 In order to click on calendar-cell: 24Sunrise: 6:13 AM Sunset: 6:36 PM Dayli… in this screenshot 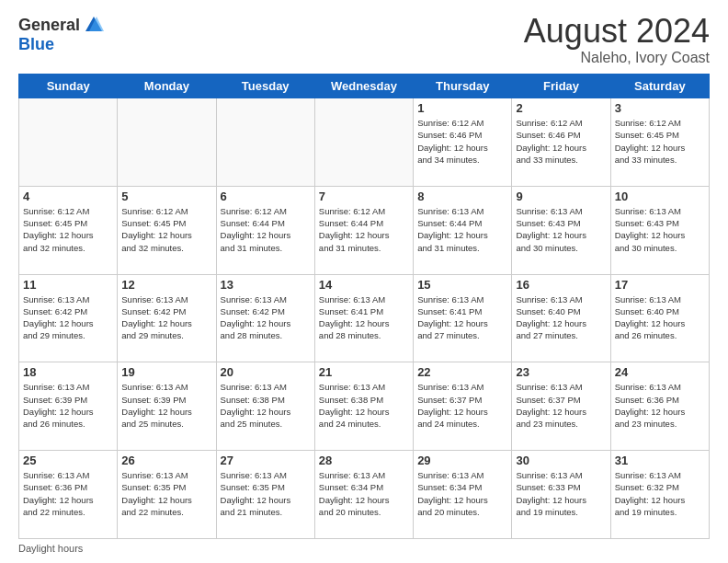, I will do `click(660, 407)`.